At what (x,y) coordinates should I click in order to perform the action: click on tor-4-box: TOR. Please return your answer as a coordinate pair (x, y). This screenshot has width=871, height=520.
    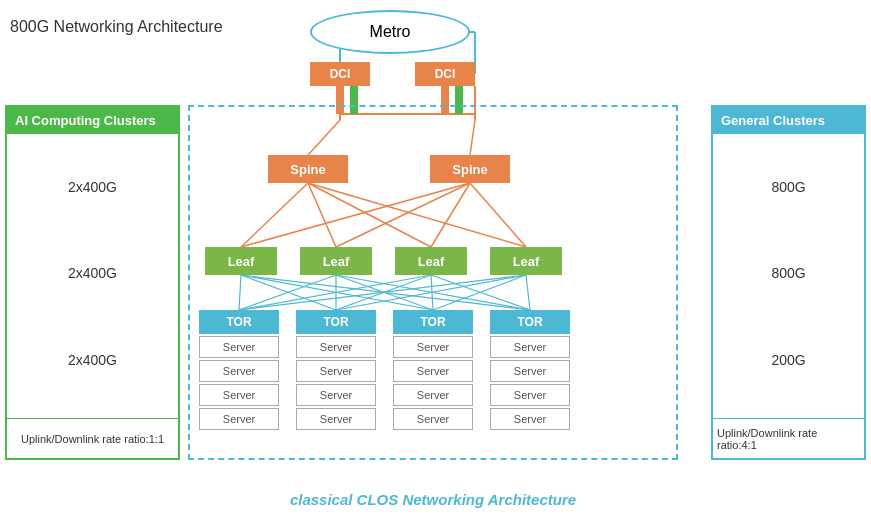
    Looking at the image, I should click on (530, 322).